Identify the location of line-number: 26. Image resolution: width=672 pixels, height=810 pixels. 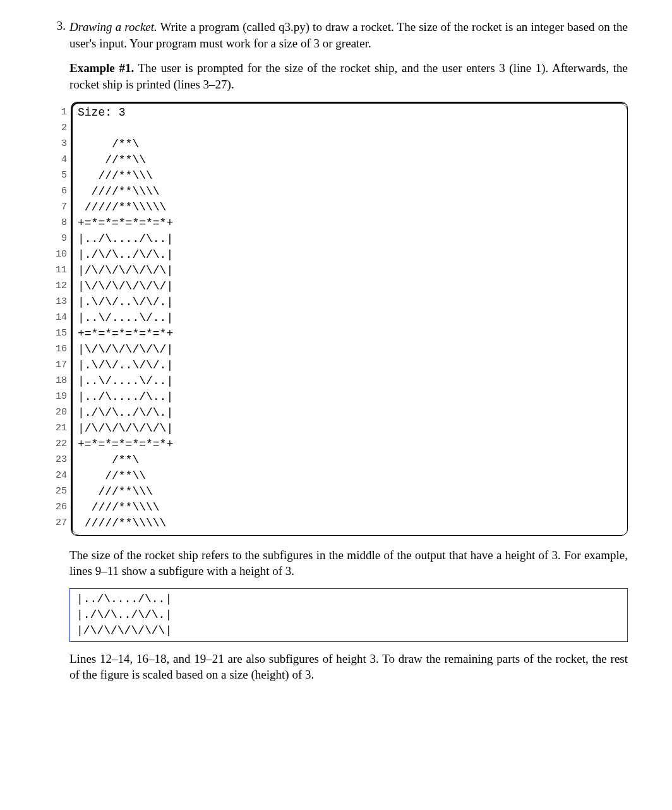
(57, 507).